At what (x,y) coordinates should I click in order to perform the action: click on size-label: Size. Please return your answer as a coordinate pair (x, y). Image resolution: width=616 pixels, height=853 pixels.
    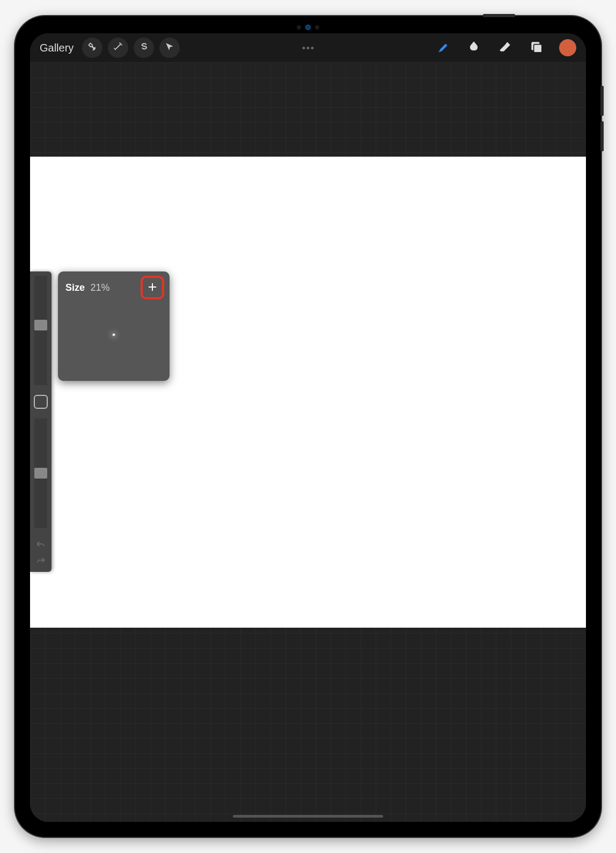
    Looking at the image, I should click on (75, 288).